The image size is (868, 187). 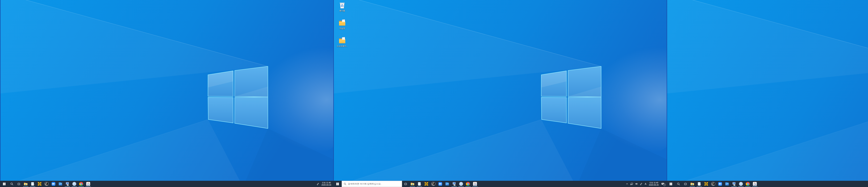 What do you see at coordinates (755, 184) in the screenshot?
I see `java-icon` at bounding box center [755, 184].